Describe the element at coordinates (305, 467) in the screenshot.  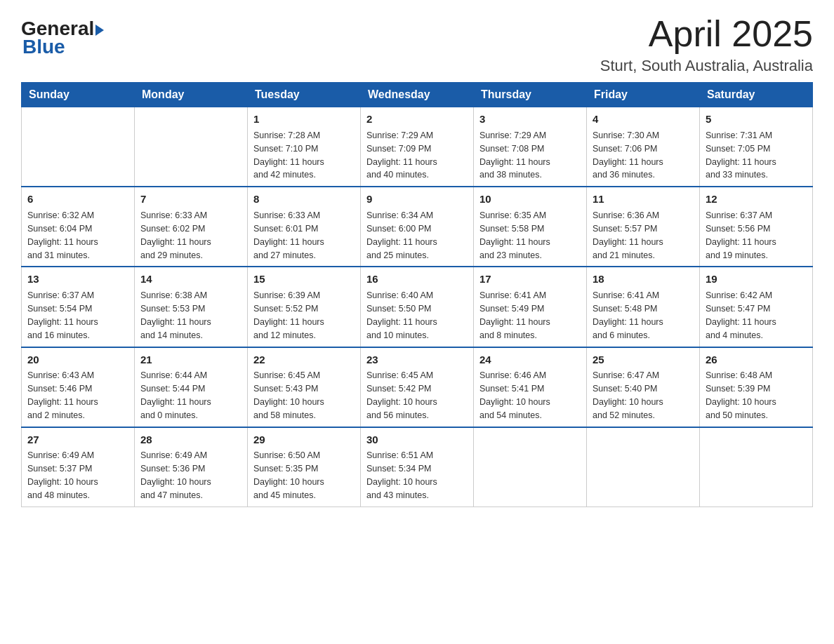
I see `calendar-cell: 29Sunrise: 6:50 AM Sunset: 5:35 PM Dayli…` at that location.